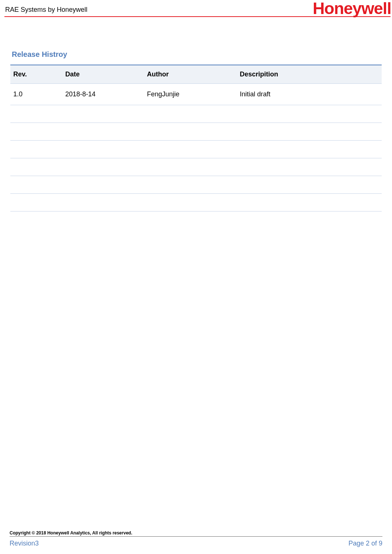  Describe the element at coordinates (191, 94) in the screenshot. I see `cell-author: FengJunjie` at that location.